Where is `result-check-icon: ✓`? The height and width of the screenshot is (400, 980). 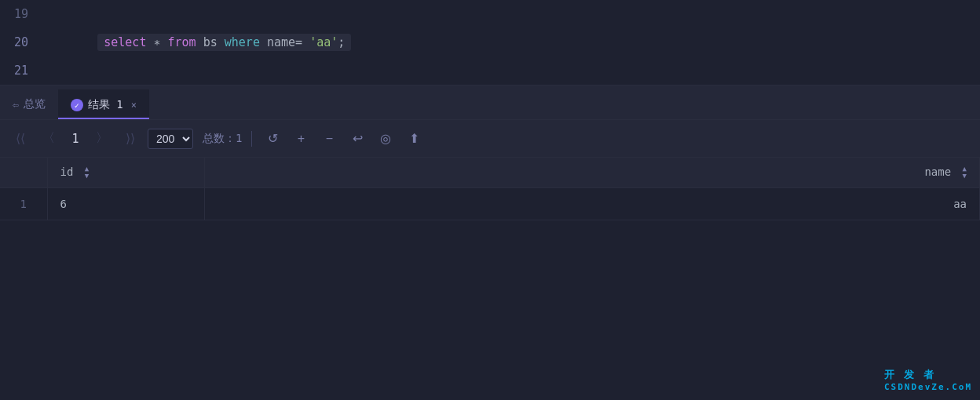
result-check-icon: ✓ is located at coordinates (77, 105).